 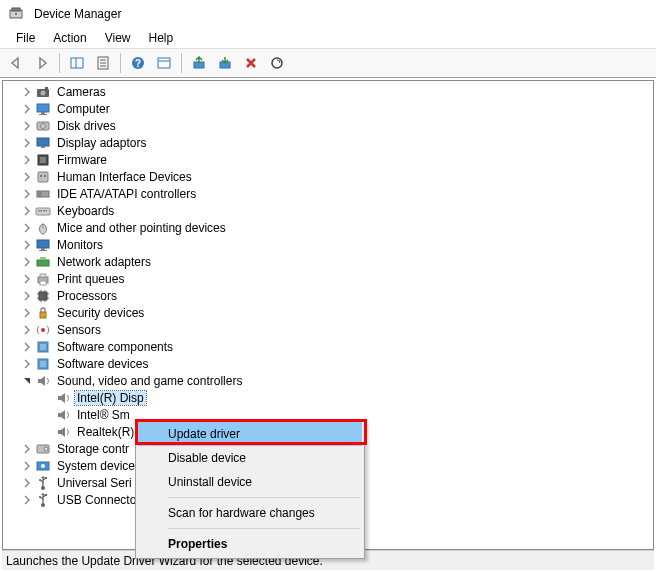 What do you see at coordinates (43, 194) in the screenshot?
I see `ide-icon` at bounding box center [43, 194].